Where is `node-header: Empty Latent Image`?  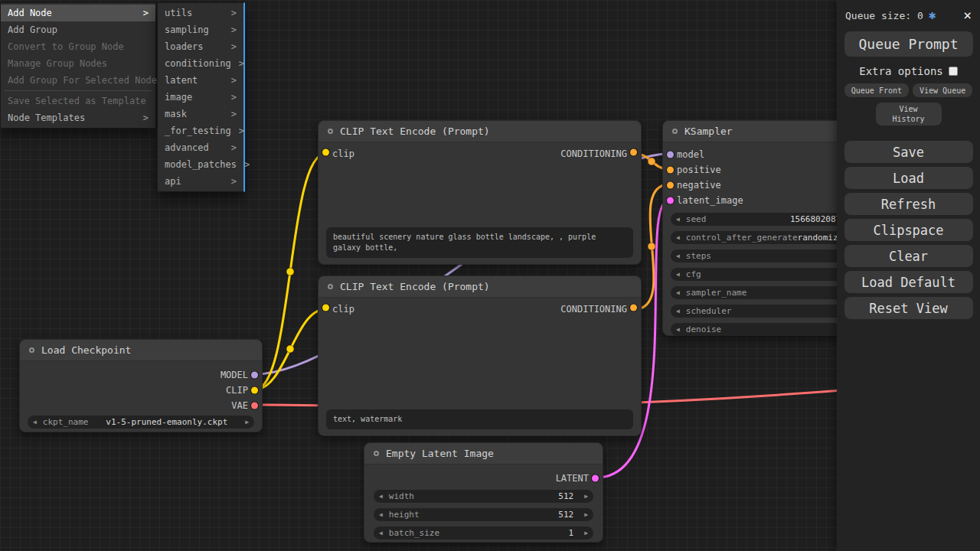 node-header: Empty Latent Image is located at coordinates (484, 454).